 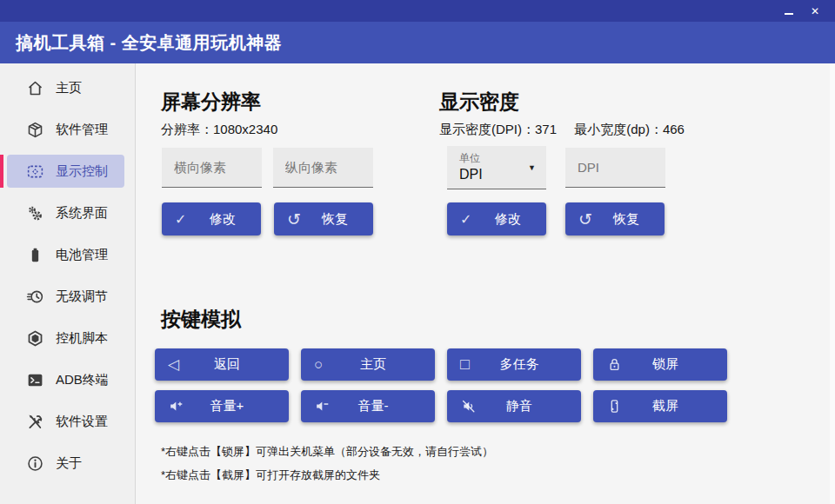 I want to click on chevron-down-icon: ▼, so click(x=532, y=168).